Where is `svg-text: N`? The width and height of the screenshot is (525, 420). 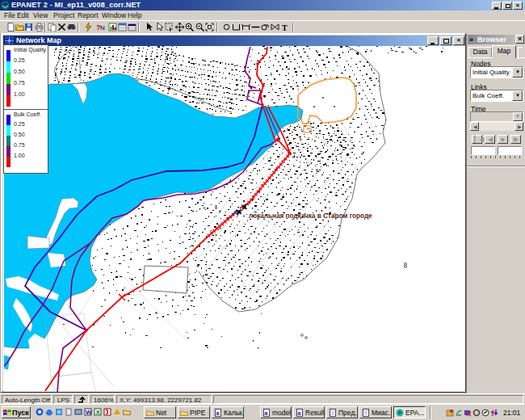 svg-text: N is located at coordinates (103, 27).